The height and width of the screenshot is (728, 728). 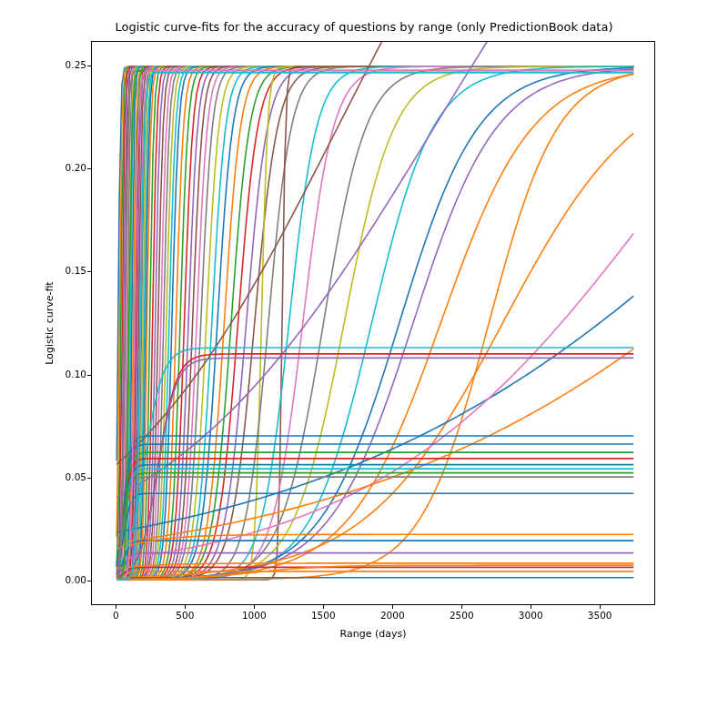 I want to click on y-tick-label: 0.05, so click(x=71, y=477).